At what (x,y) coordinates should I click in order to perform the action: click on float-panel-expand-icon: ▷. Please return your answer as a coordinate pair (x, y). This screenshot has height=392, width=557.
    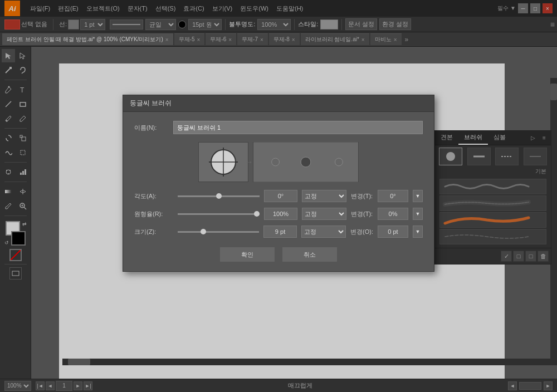
    Looking at the image, I should click on (533, 138).